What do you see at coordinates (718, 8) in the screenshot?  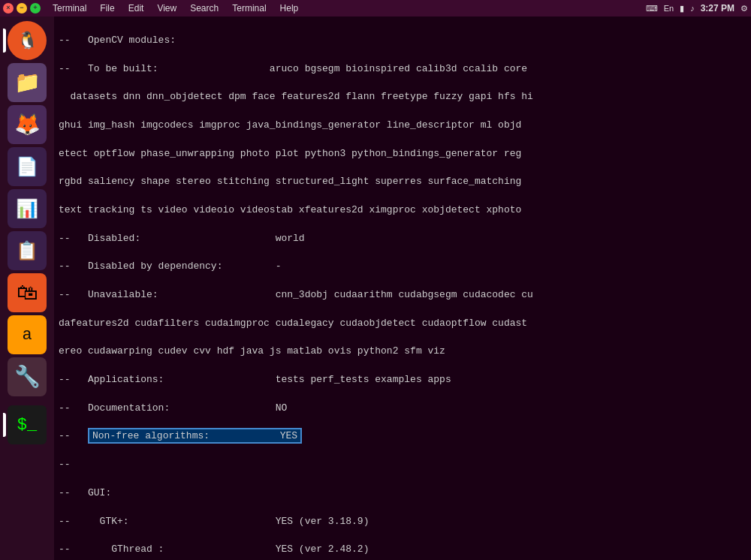 I see `clock: 3:27 PM` at bounding box center [718, 8].